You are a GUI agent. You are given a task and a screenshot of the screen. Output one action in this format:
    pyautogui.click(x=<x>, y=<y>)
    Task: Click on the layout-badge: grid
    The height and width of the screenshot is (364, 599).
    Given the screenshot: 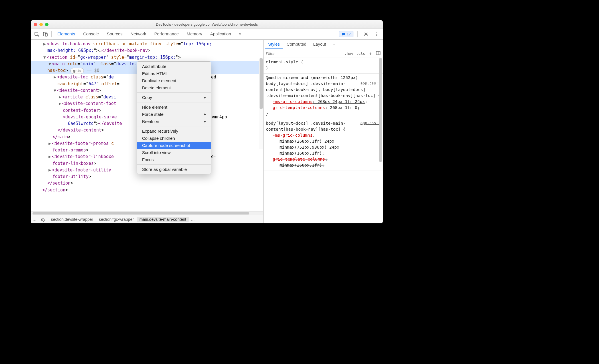 What is the action you would take?
    pyautogui.click(x=77, y=71)
    